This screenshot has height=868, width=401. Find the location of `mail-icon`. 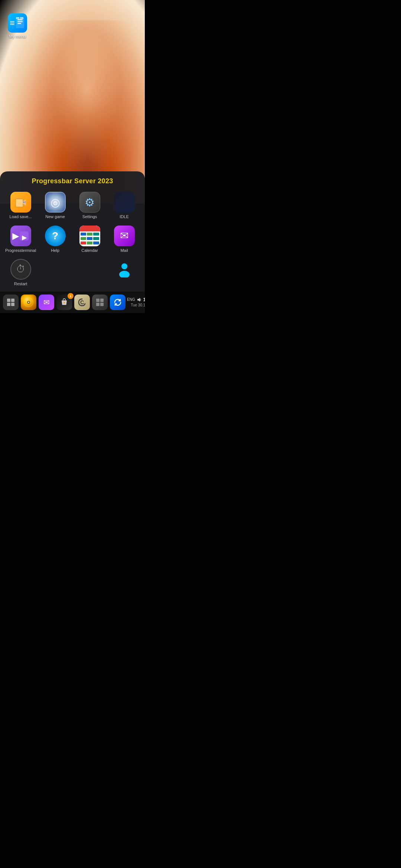

mail-icon is located at coordinates (124, 236).